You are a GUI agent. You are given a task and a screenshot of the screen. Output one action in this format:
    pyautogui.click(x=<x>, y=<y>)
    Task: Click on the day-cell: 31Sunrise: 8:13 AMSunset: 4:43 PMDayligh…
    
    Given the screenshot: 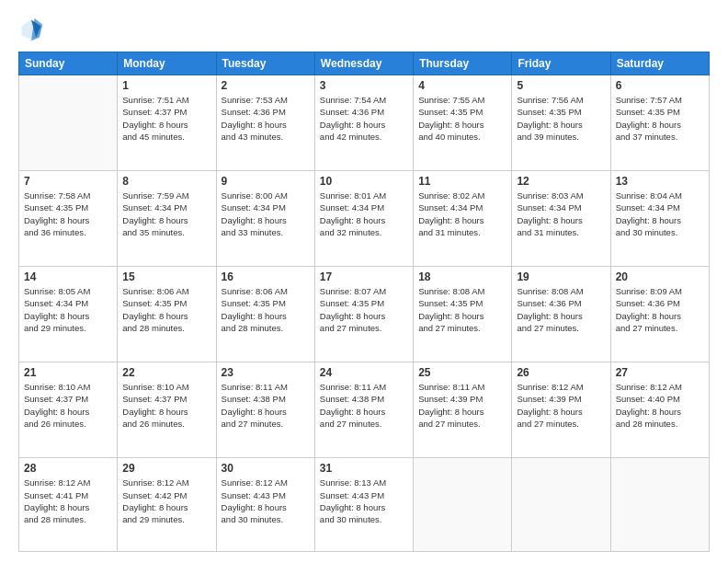 What is the action you would take?
    pyautogui.click(x=364, y=505)
    